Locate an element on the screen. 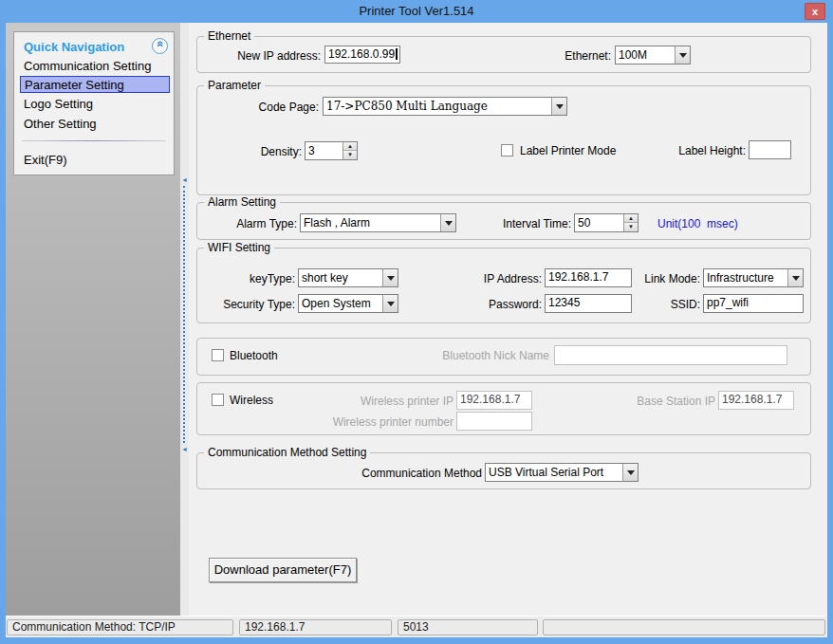 The height and width of the screenshot is (644, 833). wifi-setting-group-title: WIFI Setting is located at coordinates (239, 248).